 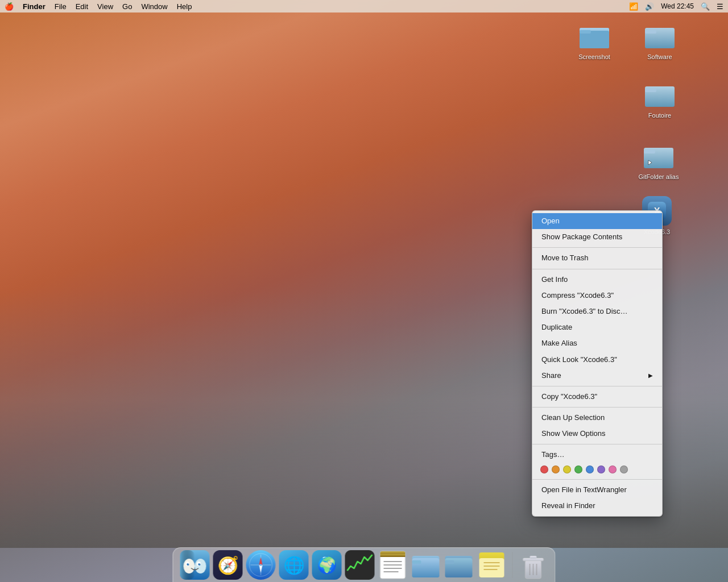 I want to click on dock-notes-icon, so click(x=492, y=565).